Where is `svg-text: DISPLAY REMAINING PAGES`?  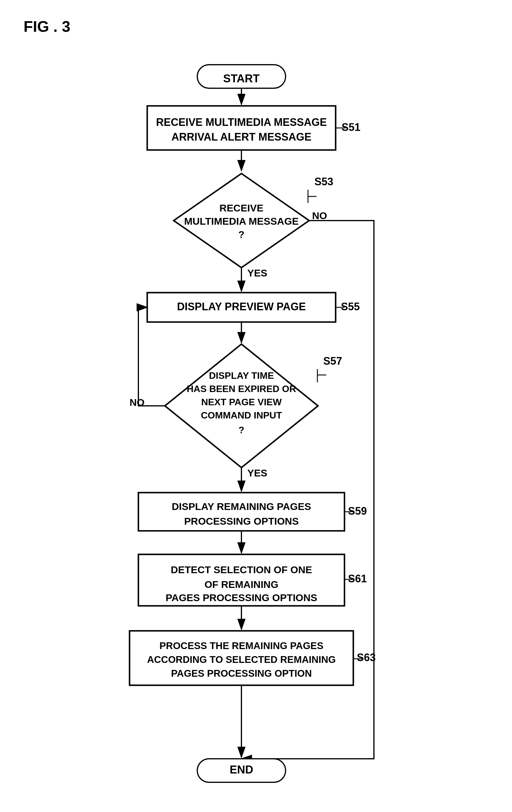 svg-text: DISPLAY REMAINING PAGES is located at coordinates (242, 506).